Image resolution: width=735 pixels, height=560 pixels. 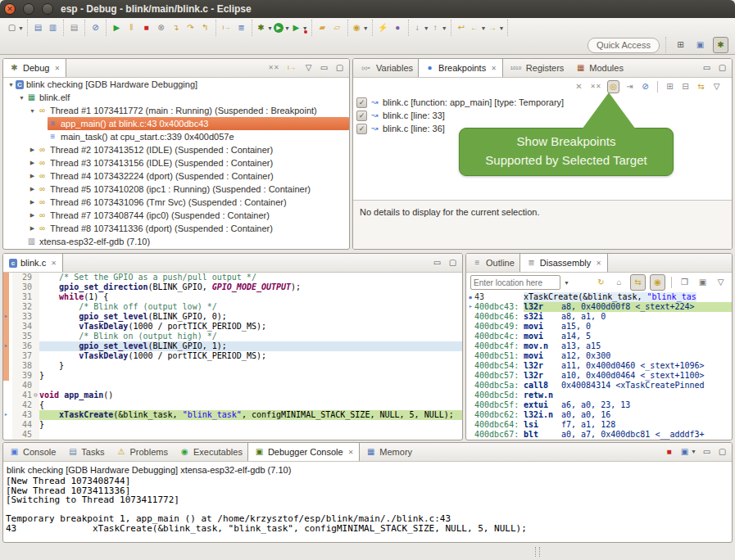 What do you see at coordinates (716, 87) in the screenshot?
I see `view-menu-button: ▽` at bounding box center [716, 87].